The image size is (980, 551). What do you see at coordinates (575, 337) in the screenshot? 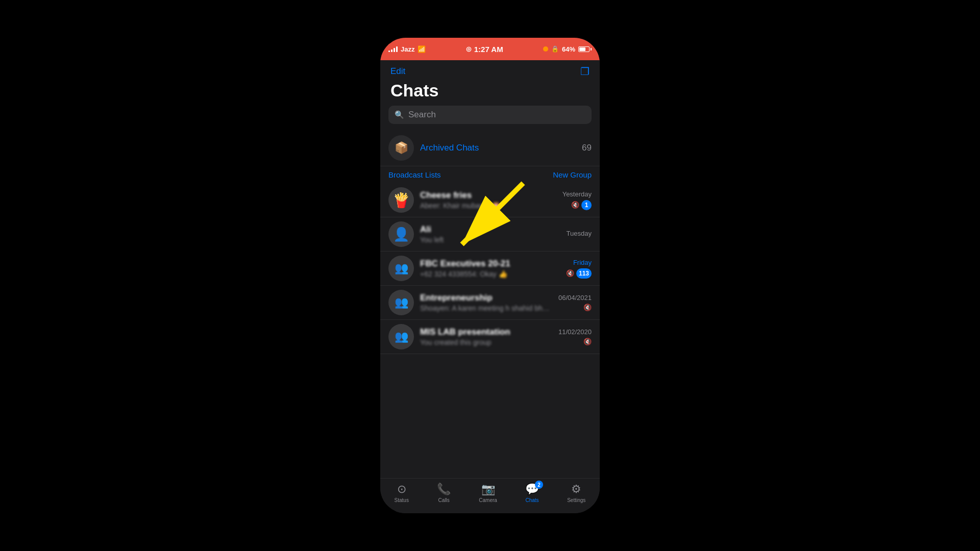
I see `chat-meta-5: 11/02/2020 🔇` at bounding box center [575, 337].